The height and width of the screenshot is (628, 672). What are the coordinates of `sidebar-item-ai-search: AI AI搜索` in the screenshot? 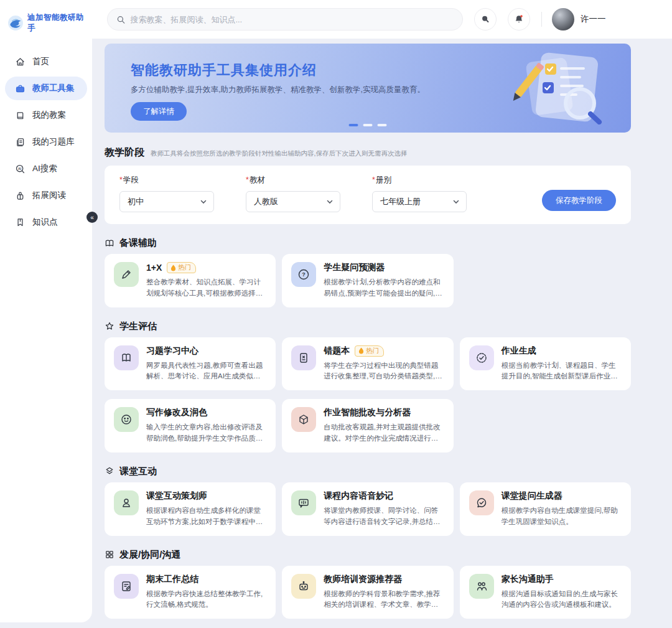 It's located at (46, 169).